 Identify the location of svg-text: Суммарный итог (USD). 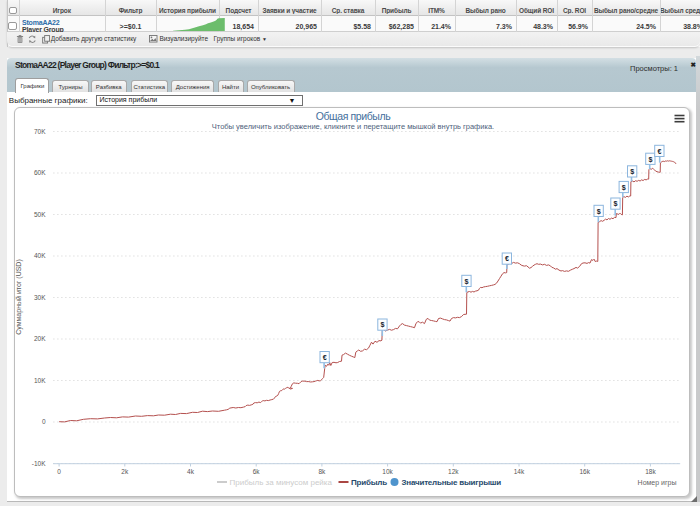
(19, 297).